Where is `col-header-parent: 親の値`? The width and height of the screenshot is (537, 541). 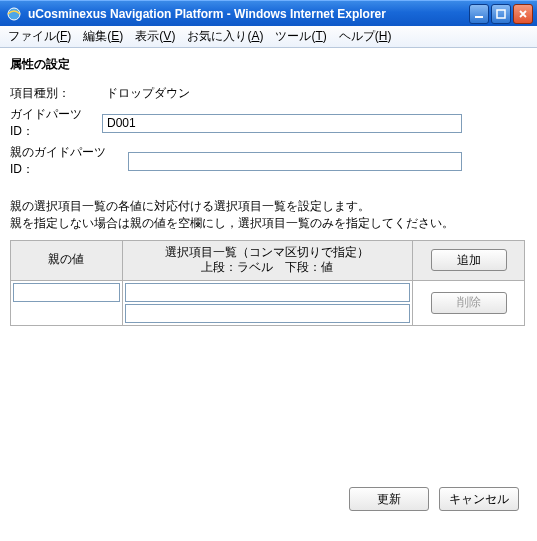
col-header-parent: 親の値 is located at coordinates (67, 260).